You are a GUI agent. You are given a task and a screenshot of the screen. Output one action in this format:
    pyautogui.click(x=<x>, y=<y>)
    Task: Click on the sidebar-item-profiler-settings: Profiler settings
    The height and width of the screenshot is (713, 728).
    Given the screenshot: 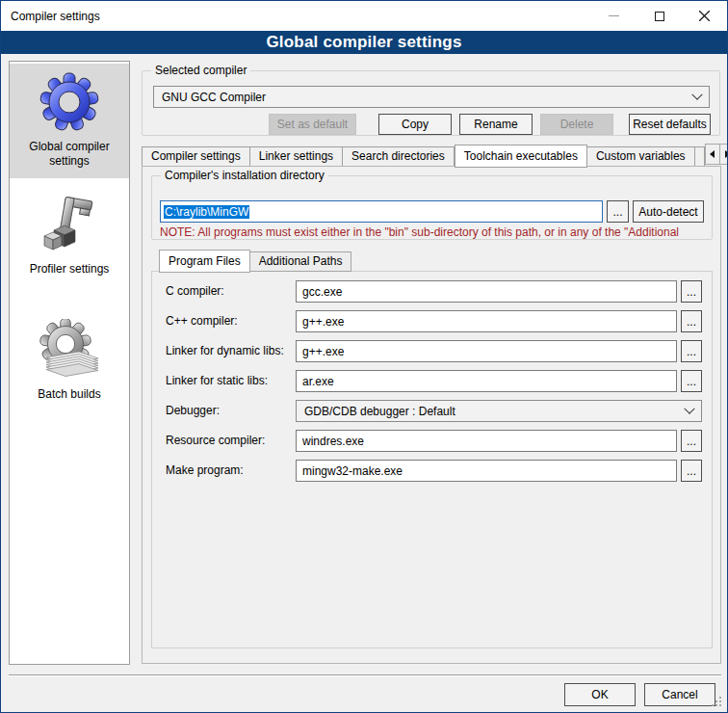 What is the action you would take?
    pyautogui.click(x=69, y=236)
    